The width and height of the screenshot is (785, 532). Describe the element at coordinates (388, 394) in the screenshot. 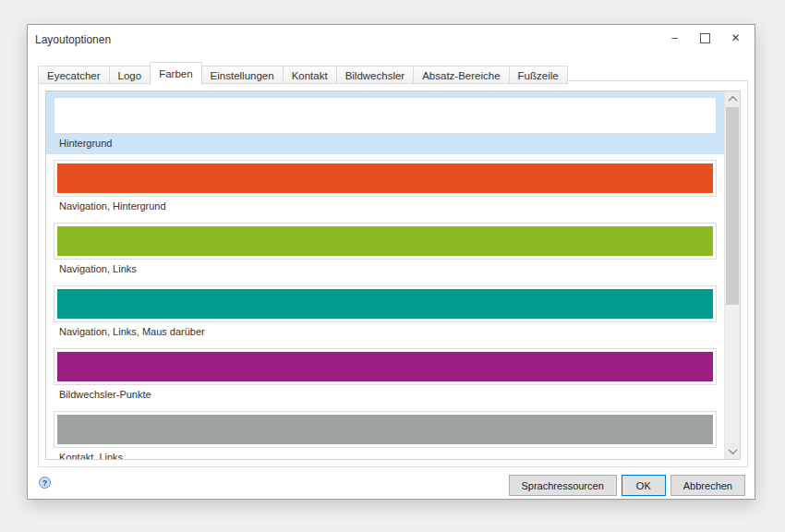

I see `list-item-label: Bildwechsler-Punkte` at that location.